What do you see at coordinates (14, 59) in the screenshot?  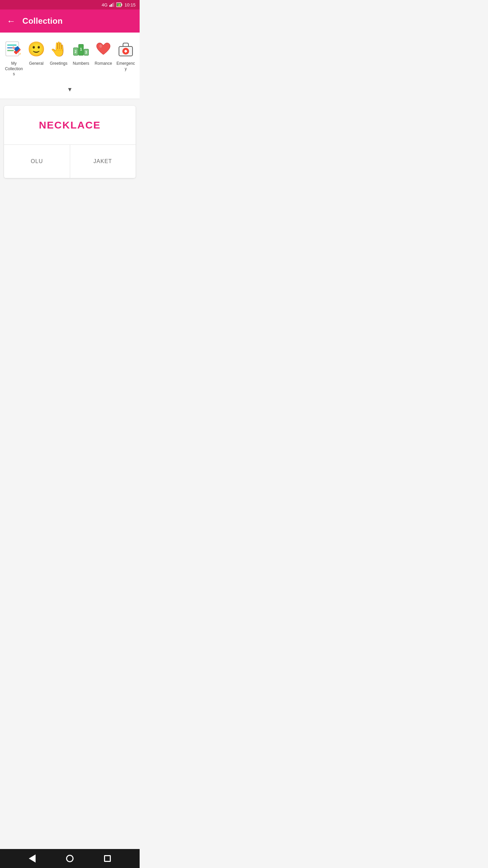 I see `category-my-collections: My Collections` at bounding box center [14, 59].